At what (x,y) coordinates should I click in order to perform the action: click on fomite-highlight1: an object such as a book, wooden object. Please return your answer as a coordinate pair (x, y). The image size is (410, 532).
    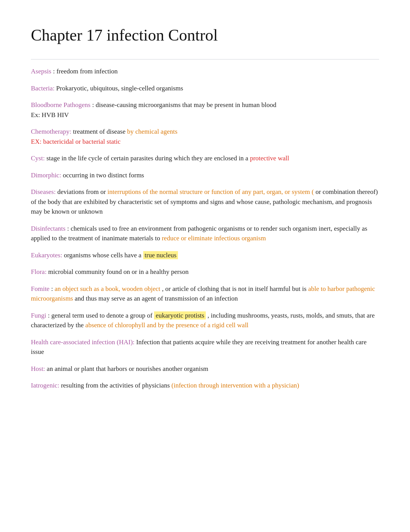
    Looking at the image, I should click on (107, 289).